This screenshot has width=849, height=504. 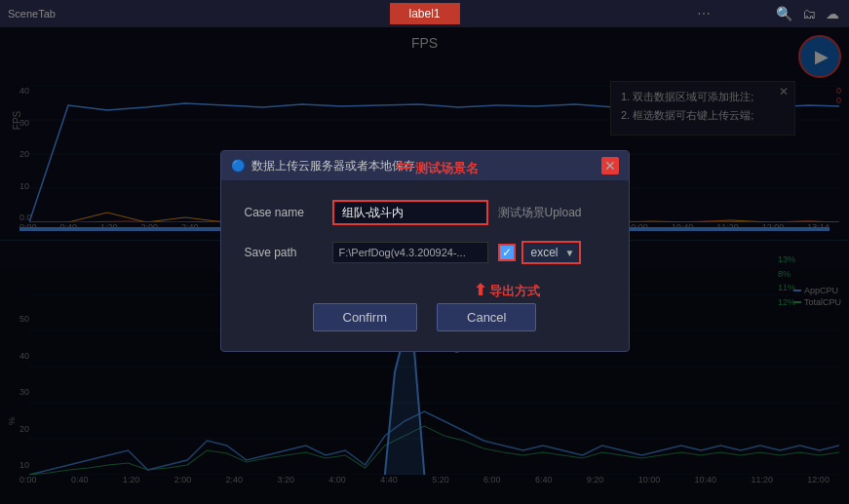 What do you see at coordinates (807, 14) in the screenshot?
I see `top-icons: 🔍 🗂 ☁` at bounding box center [807, 14].